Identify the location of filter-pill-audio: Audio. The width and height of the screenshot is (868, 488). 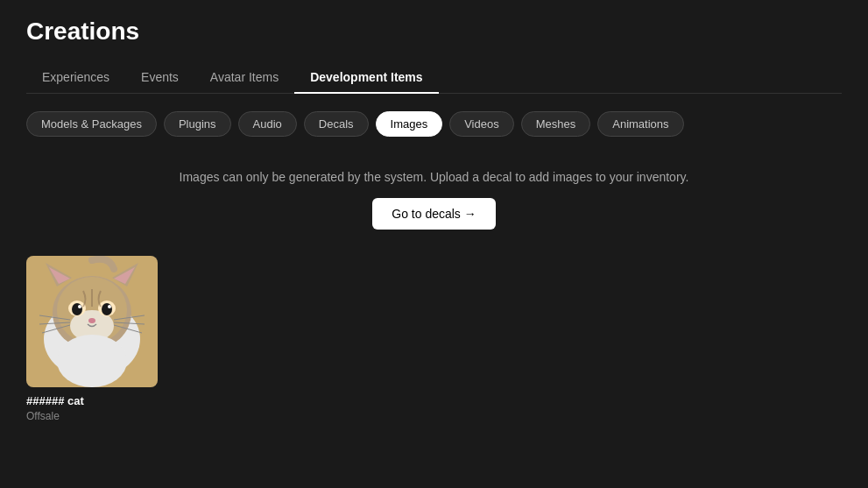
(268, 124).